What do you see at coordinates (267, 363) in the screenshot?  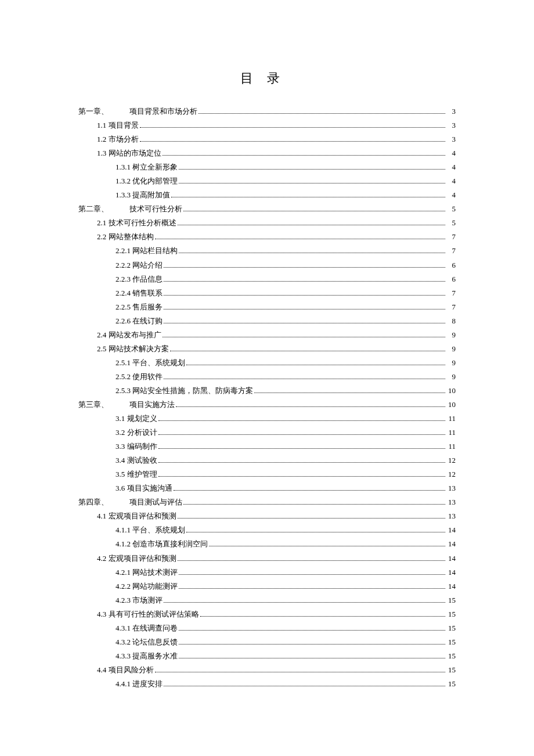 I see `toc-entry: 2.5.1 平台、系统规划9` at bounding box center [267, 363].